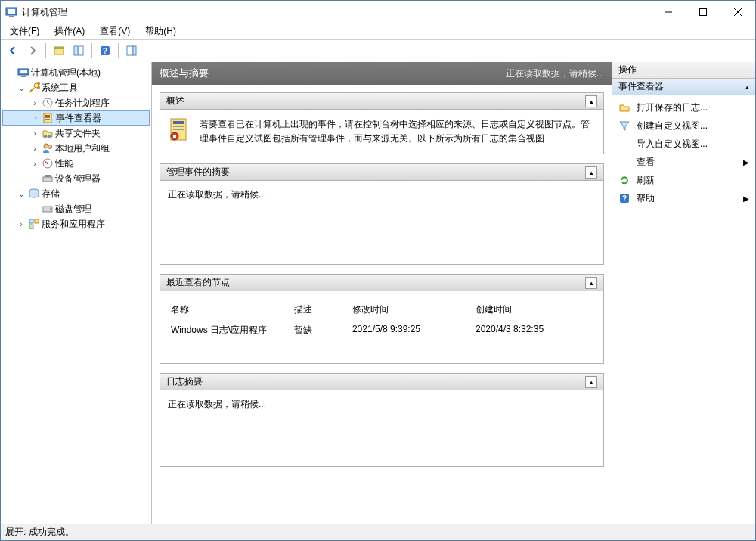  What do you see at coordinates (198, 173) in the screenshot?
I see `panel-title: 管理事件的摘要` at bounding box center [198, 173].